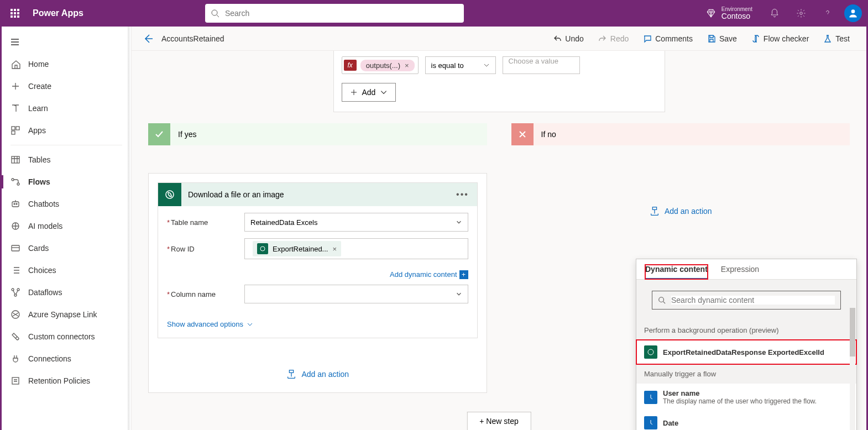  Describe the element at coordinates (334, 249) in the screenshot. I see `remove-token-icon: ×` at that location.